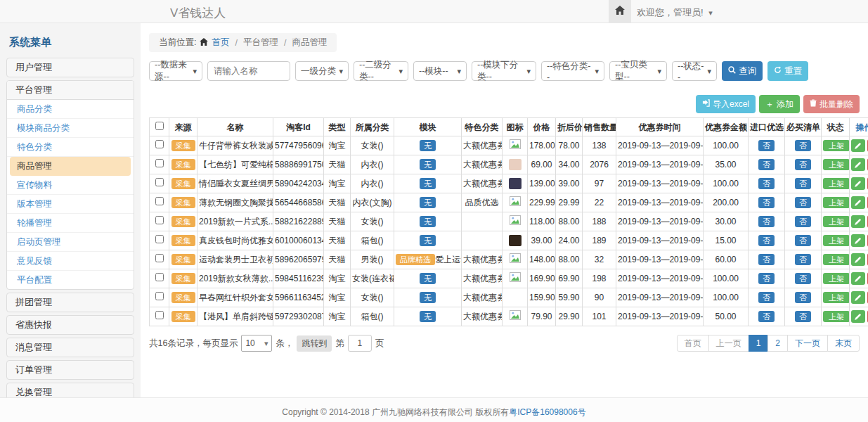  I want to click on icp-link: 粤ICP备16098006号, so click(547, 412).